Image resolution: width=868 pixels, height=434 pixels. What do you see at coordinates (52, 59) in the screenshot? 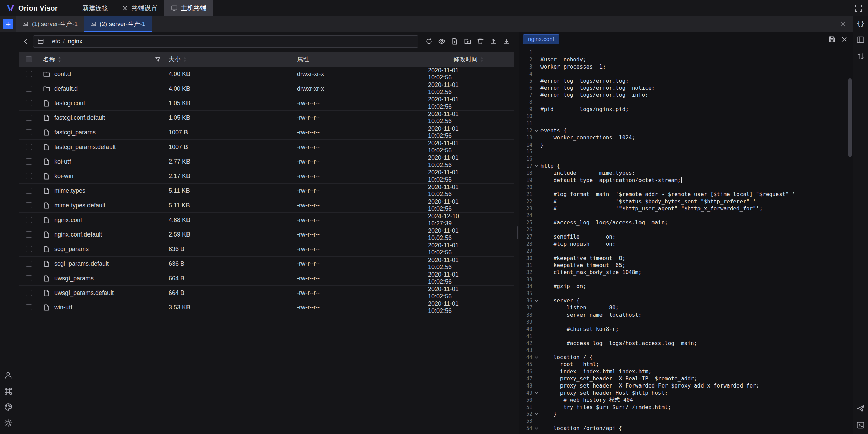
I see `column-header-name: 名称` at bounding box center [52, 59].